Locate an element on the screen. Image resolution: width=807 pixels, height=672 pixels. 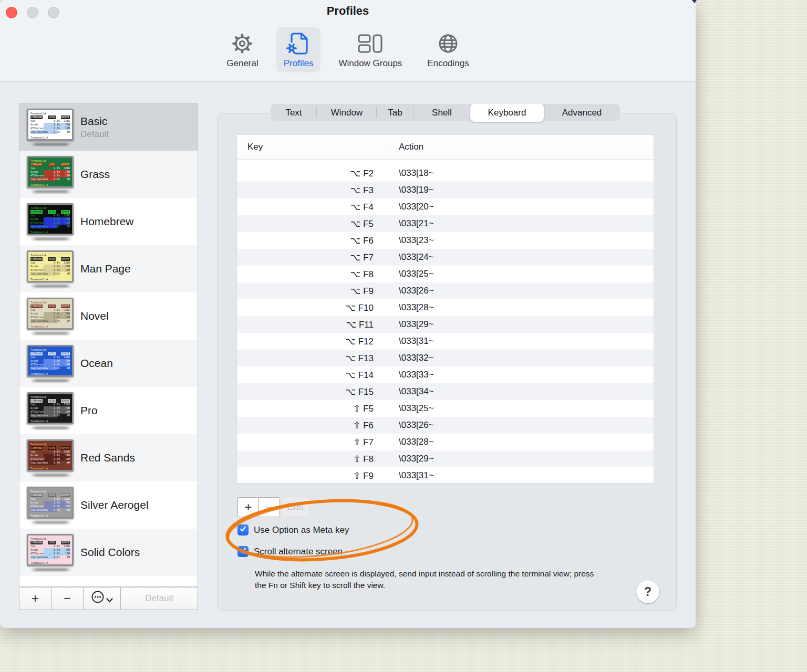
help-button: ? is located at coordinates (648, 592).